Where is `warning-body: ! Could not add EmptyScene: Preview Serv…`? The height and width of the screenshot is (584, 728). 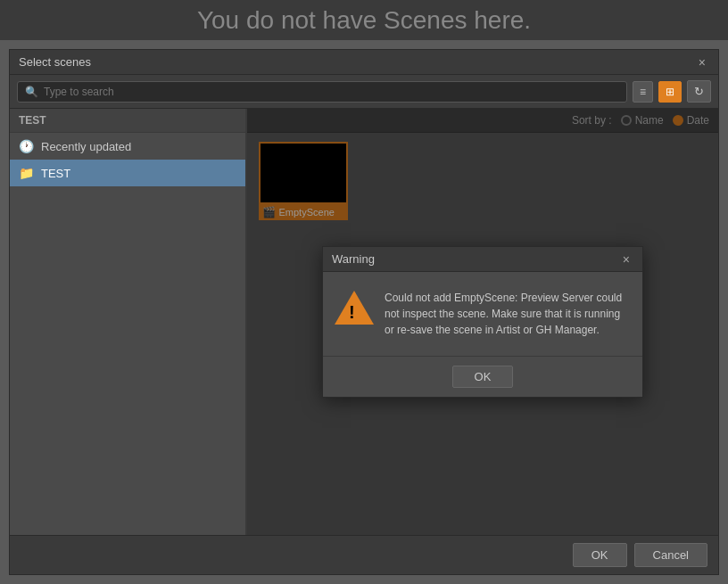
warning-body: ! Could not add EmptyScene: Preview Serv… is located at coordinates (483, 314).